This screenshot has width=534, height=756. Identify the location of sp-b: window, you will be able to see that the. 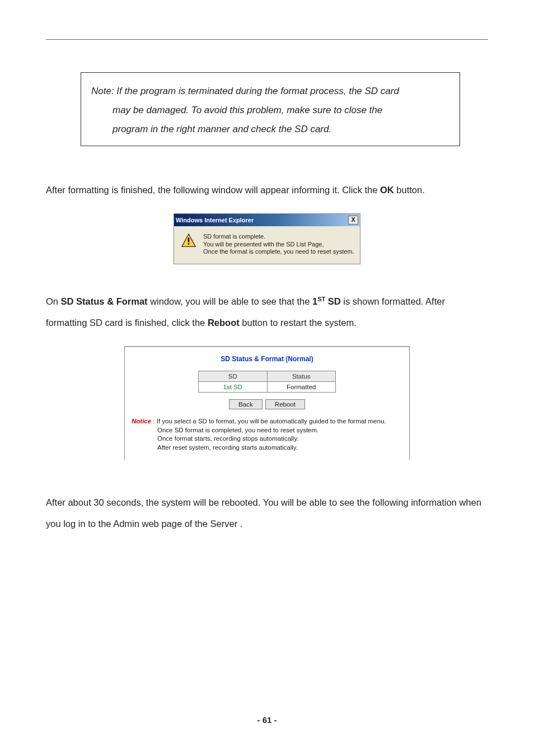
(230, 301).